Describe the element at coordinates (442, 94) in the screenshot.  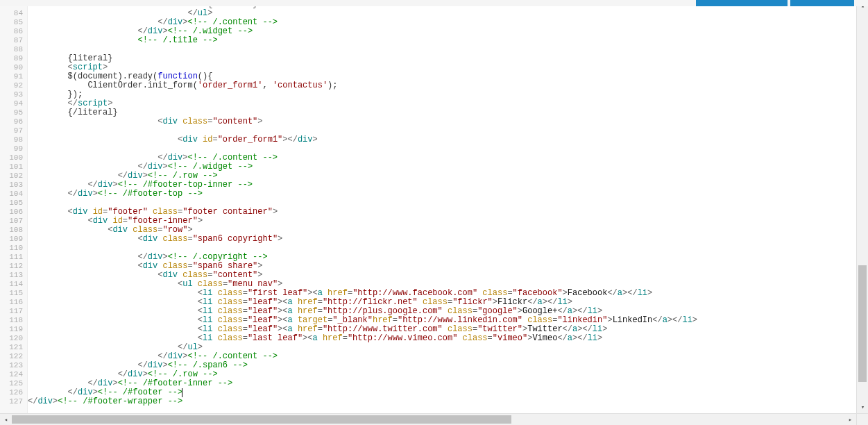
I see `code-line: });` at that location.